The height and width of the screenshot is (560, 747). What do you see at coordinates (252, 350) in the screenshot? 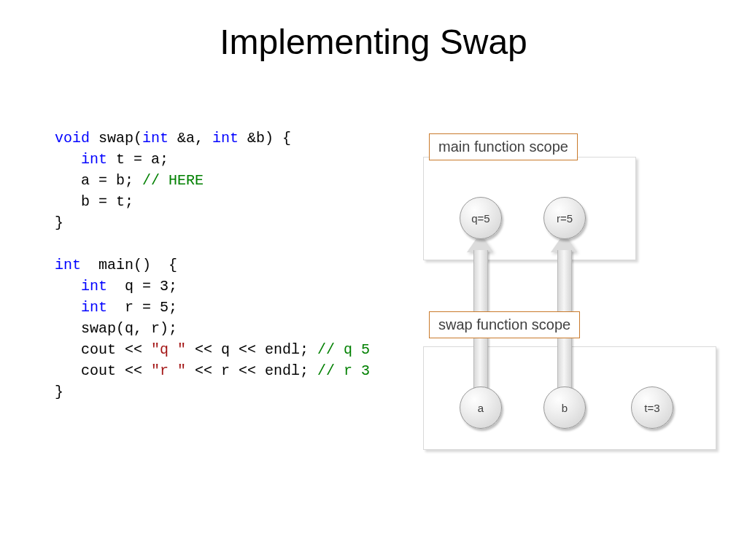
I see `code-text: << q << endl;` at bounding box center [252, 350].